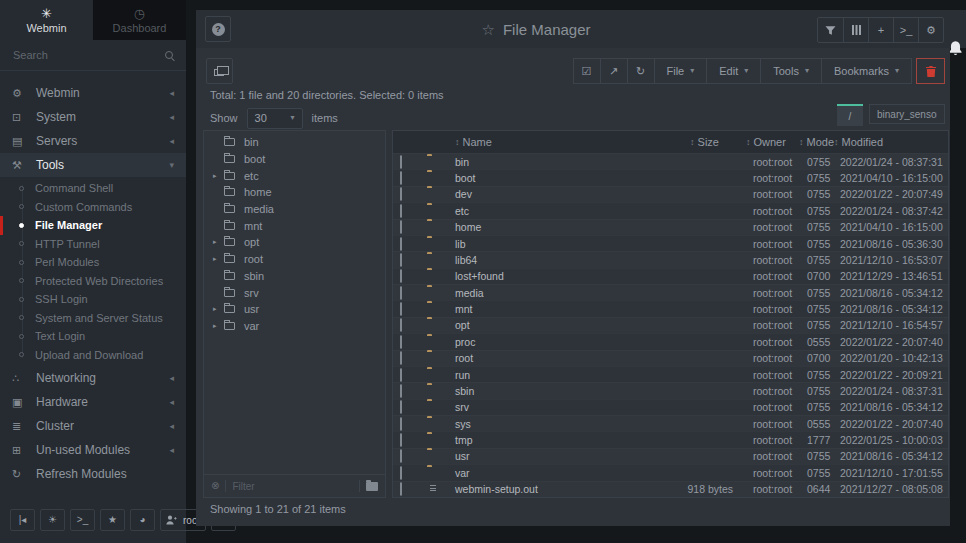 This screenshot has height=543, width=966. What do you see at coordinates (112, 520) in the screenshot?
I see `favorites-button: ★` at bounding box center [112, 520].